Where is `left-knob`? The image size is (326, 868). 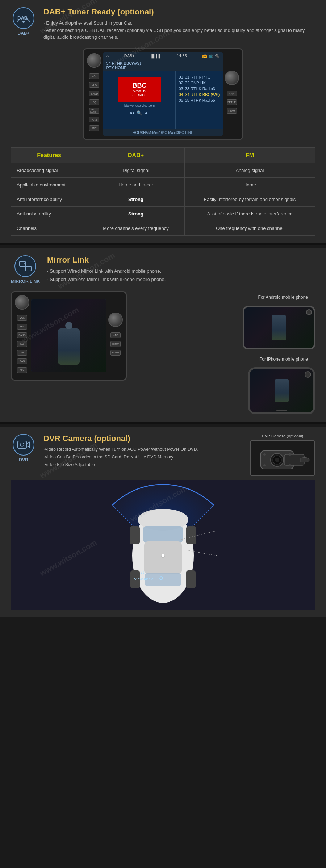
left-knob is located at coordinates (94, 60).